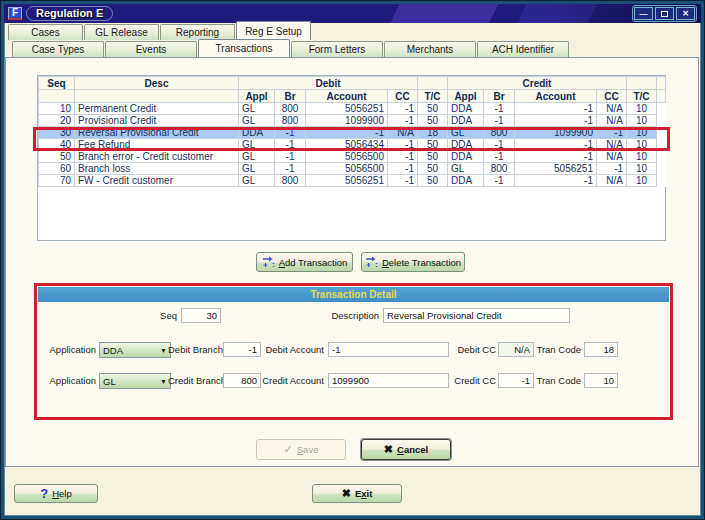 The width and height of the screenshot is (705, 520). What do you see at coordinates (523, 49) in the screenshot?
I see `tab-ach-identifier: ACH Identifier` at bounding box center [523, 49].